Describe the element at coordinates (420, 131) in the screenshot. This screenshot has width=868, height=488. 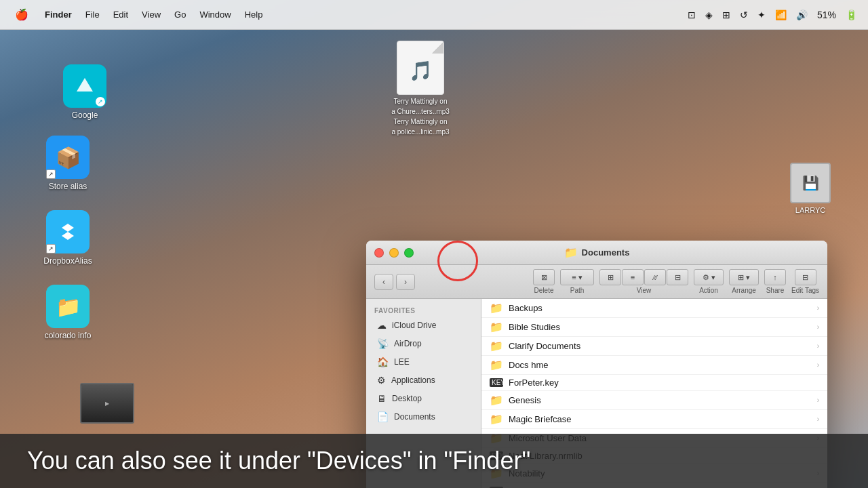
I see `music-label-4: a police...linic..mp3` at that location.